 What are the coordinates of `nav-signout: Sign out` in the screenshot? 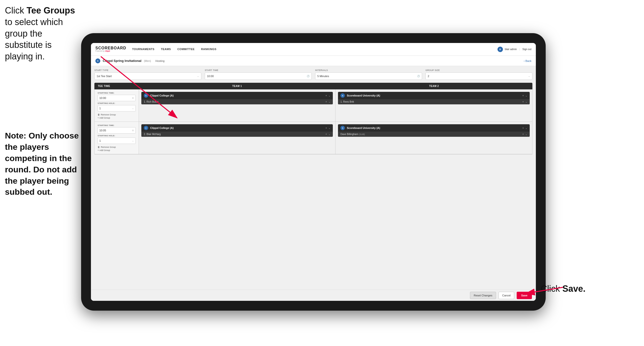 It's located at (527, 49).